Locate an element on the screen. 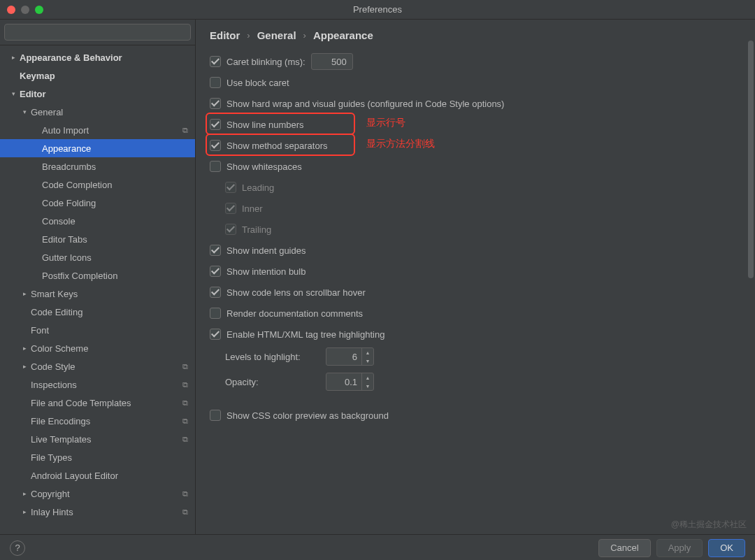  sidebar-item-inspections: ▸Inspections⧉ is located at coordinates (98, 385).